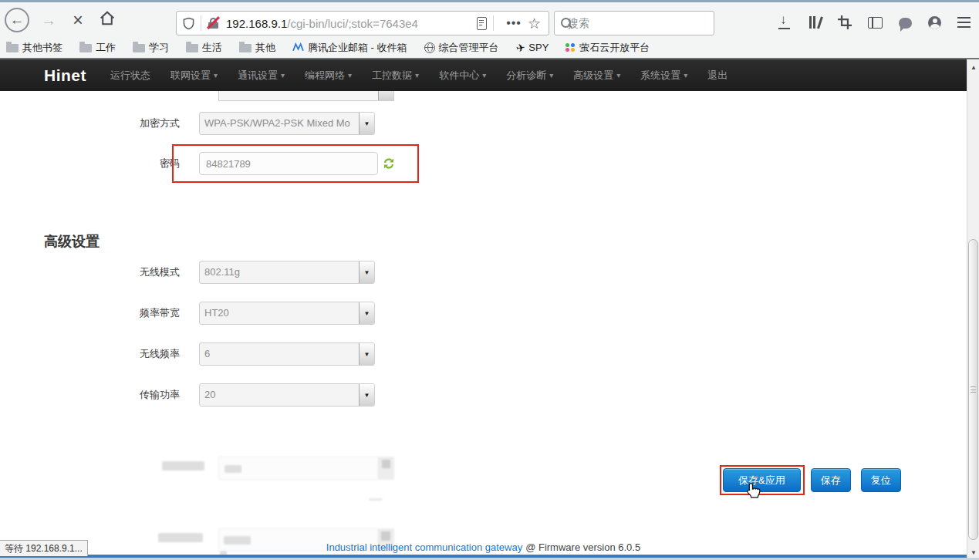 Image resolution: width=979 pixels, height=560 pixels. What do you see at coordinates (78, 20) in the screenshot?
I see `stop-button: ×` at bounding box center [78, 20].